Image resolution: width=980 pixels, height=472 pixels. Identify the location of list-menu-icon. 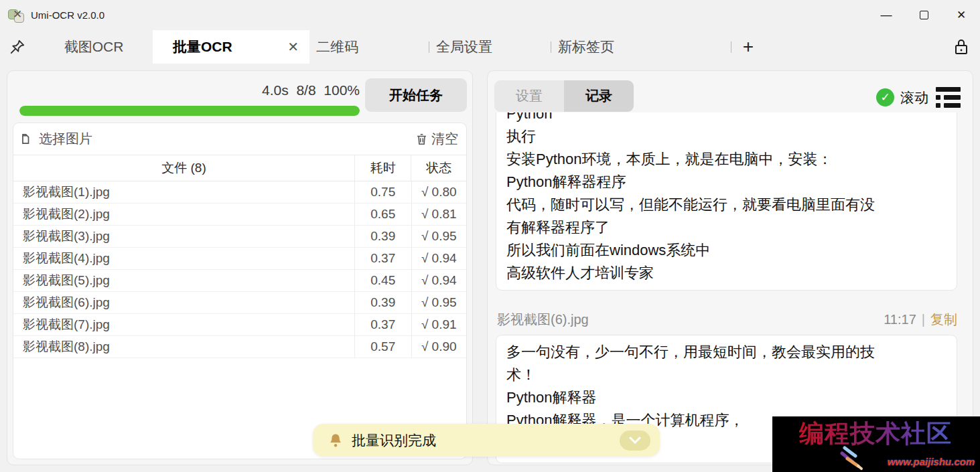
(949, 98).